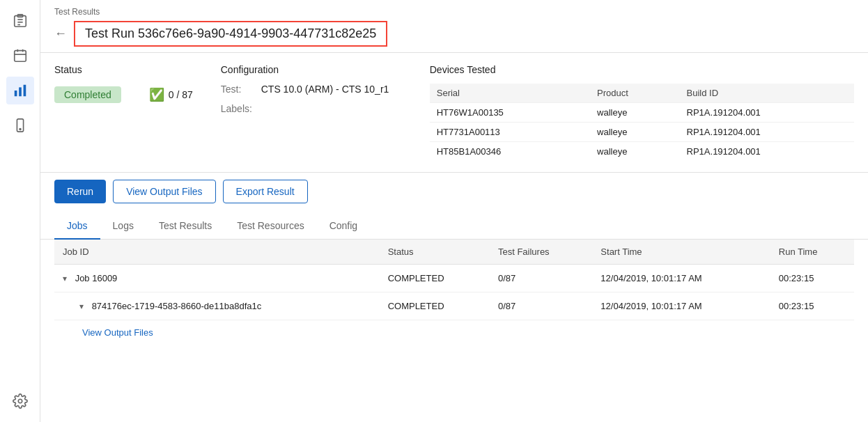 The height and width of the screenshot is (422, 868). What do you see at coordinates (454, 33) in the screenshot?
I see `title-row: ← Test Run 536c76e6-9a90-4914-9903-44773…` at bounding box center [454, 33].